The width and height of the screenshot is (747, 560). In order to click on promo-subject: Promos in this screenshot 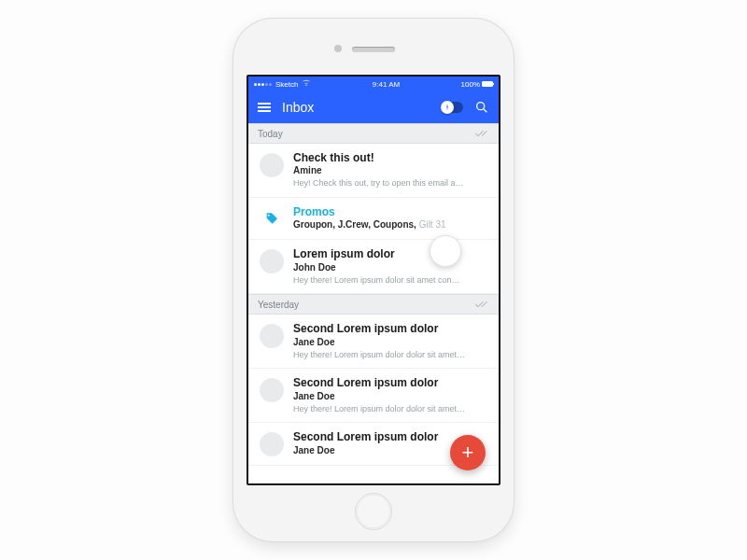, I will do `click(390, 212)`.